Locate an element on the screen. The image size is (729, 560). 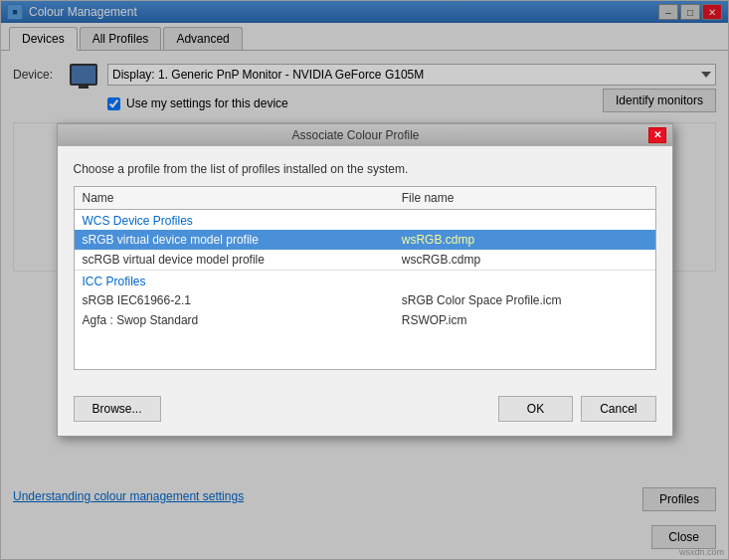
filename-column-header: File name is located at coordinates (525, 197).